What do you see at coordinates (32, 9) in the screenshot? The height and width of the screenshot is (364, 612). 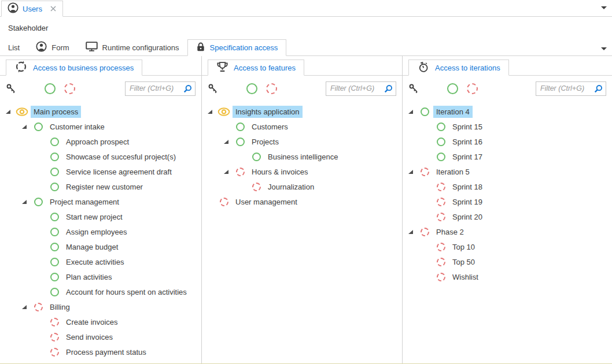 I see `tab-users: Users` at bounding box center [32, 9].